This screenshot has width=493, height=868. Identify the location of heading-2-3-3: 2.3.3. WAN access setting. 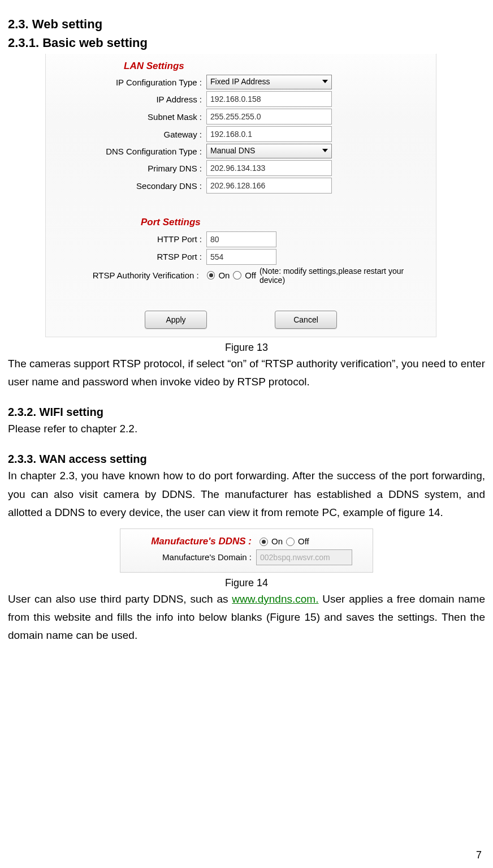
(246, 459).